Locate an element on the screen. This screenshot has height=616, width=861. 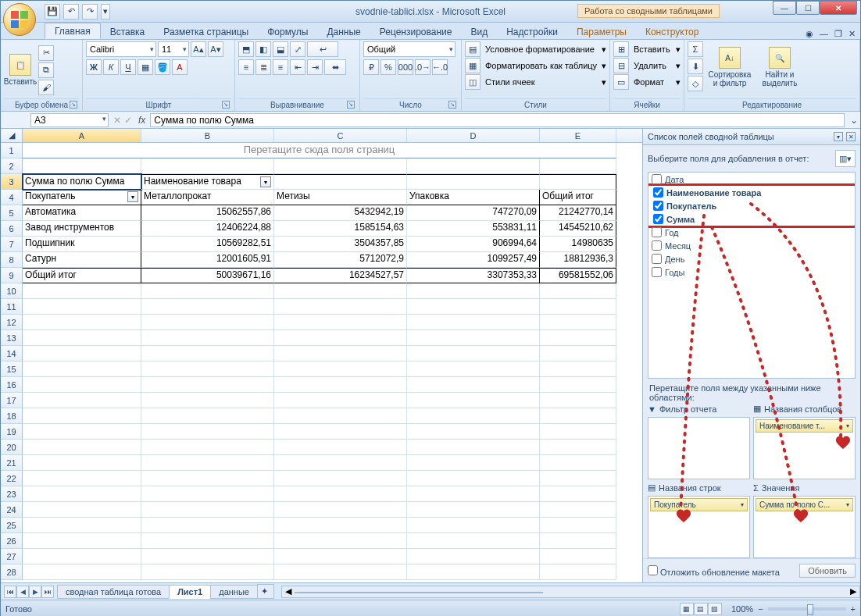
cell-E24 is located at coordinates (578, 510).